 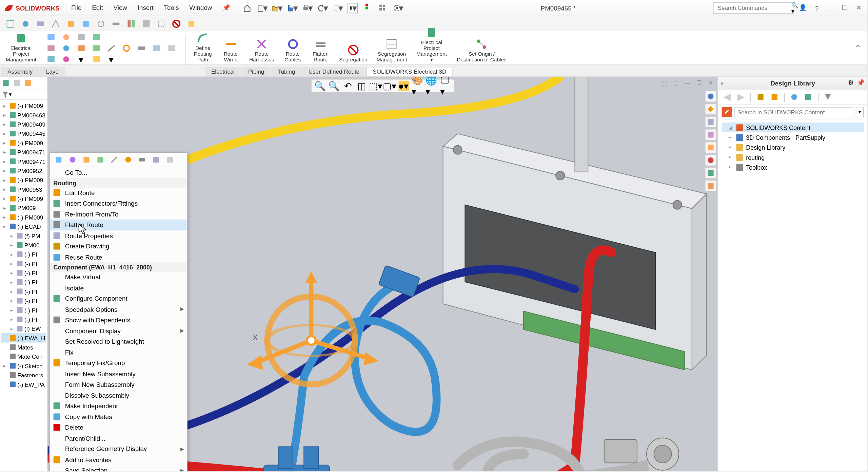 I want to click on tree-item: ▸PM009409, so click(x=23, y=124).